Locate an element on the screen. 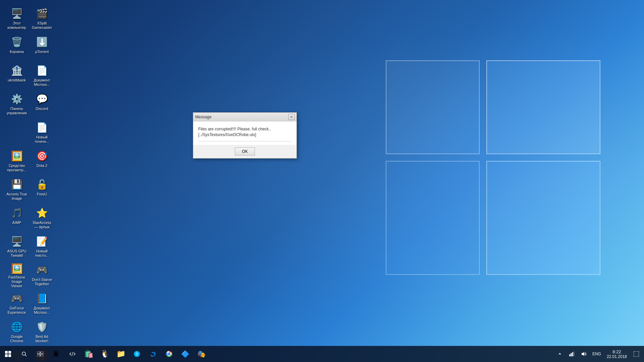  taskbar-app-skype: S is located at coordinates (137, 354).